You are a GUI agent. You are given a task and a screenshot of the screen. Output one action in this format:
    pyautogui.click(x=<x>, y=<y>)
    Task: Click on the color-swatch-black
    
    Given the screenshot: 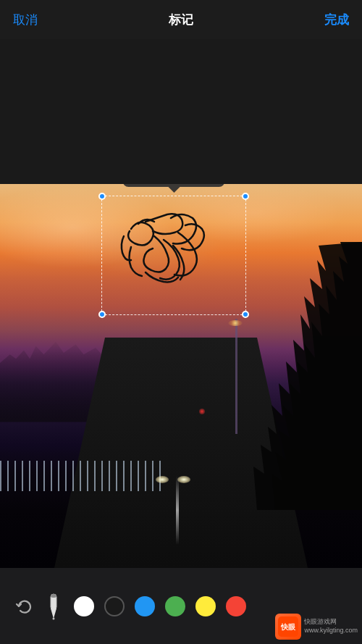 What is the action you would take?
    pyautogui.click(x=114, y=606)
    